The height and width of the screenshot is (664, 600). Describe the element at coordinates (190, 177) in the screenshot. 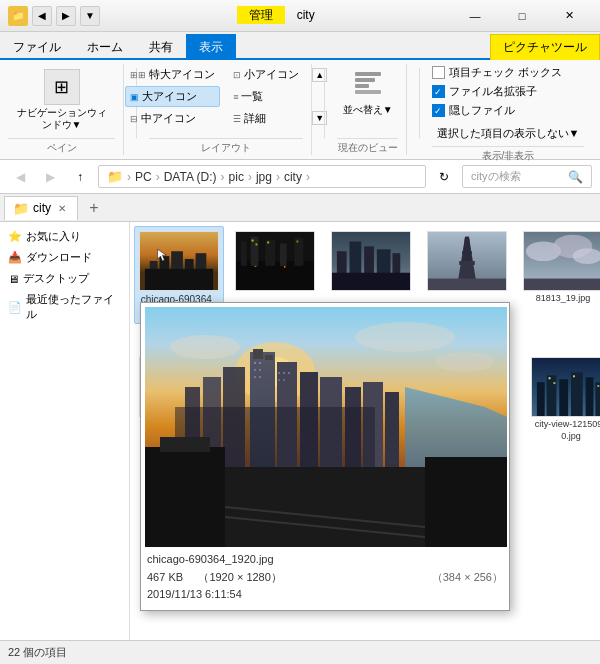

I see `path-data: DATA (D:)` at that location.